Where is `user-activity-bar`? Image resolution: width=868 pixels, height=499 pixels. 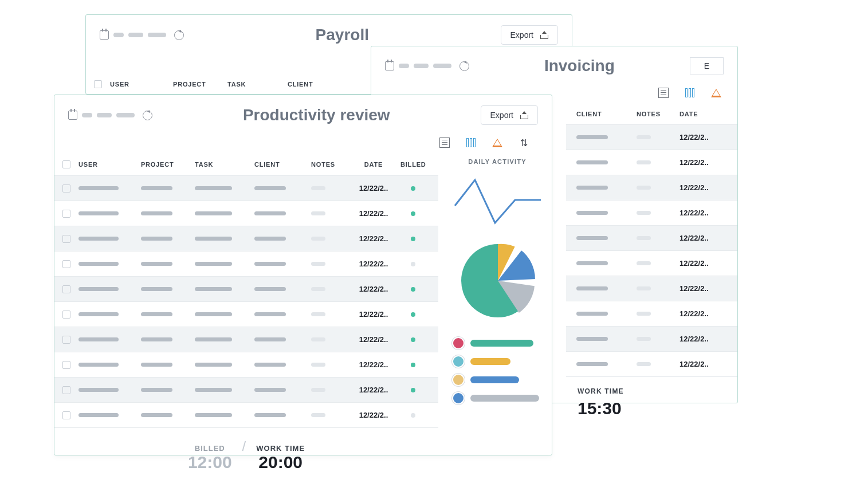
user-activity-bar is located at coordinates (497, 398).